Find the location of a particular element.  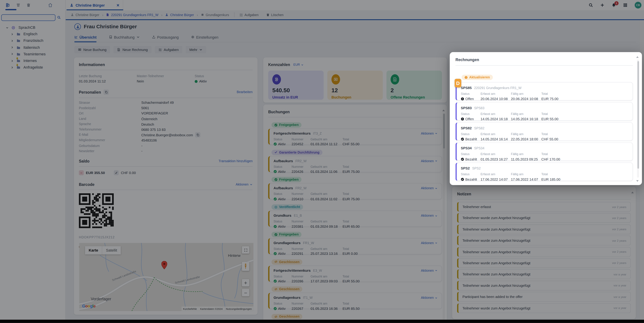

bottom-edge-bar is located at coordinates (322, 321).